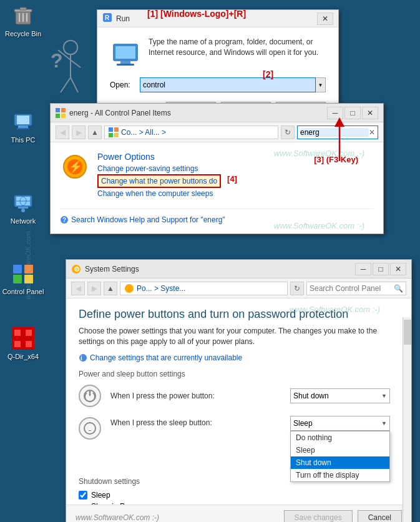  What do you see at coordinates (75, 167) in the screenshot?
I see `power-icon: ⚡` at bounding box center [75, 167].